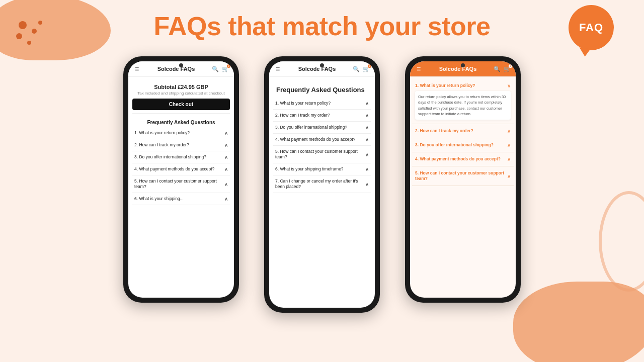 The image size is (644, 362). What do you see at coordinates (181, 87) in the screenshot?
I see `phone-1-subtotal: Subtotal £24.95 GBP` at bounding box center [181, 87].